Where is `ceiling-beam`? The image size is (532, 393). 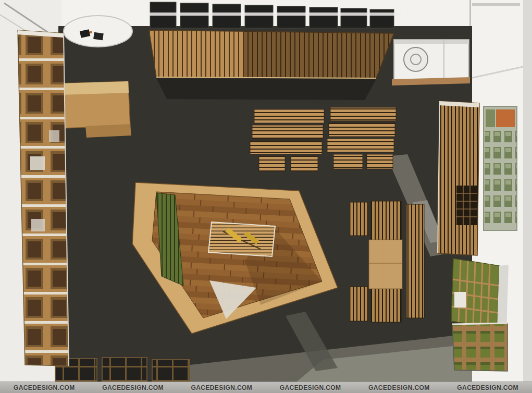 ceiling-beam is located at coordinates (274, 14).